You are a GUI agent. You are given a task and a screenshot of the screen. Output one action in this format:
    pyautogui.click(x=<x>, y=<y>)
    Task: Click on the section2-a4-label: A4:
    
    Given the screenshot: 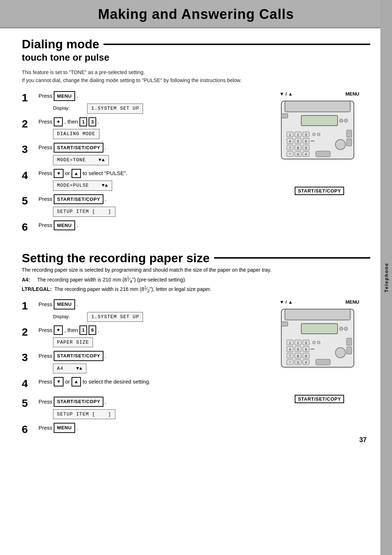 What is the action you would take?
    pyautogui.click(x=26, y=280)
    